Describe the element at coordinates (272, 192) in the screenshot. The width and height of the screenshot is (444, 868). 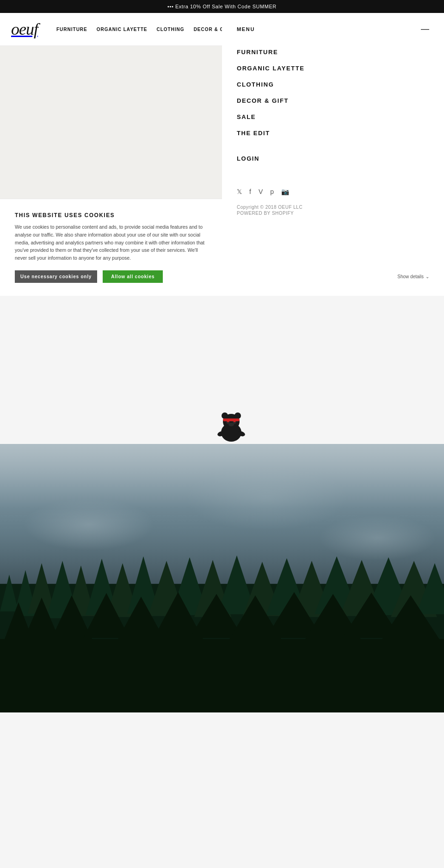
I see `pinterest-icon: p` at that location.